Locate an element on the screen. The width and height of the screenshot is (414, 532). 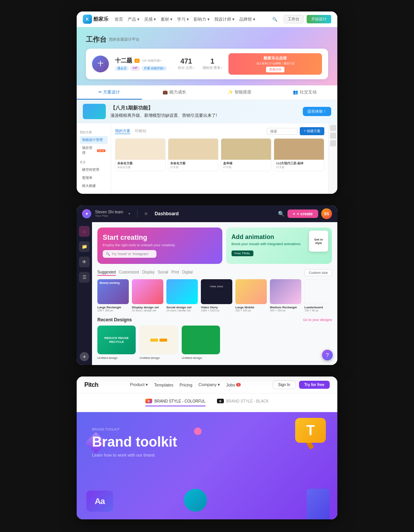
c2-user-avatar: SS is located at coordinates (327, 214).